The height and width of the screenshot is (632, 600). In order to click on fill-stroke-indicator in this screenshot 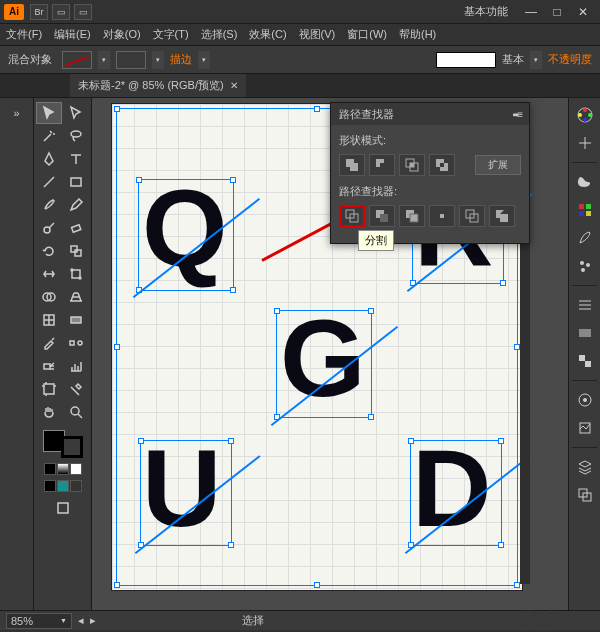, I will do `click(63, 444)`.